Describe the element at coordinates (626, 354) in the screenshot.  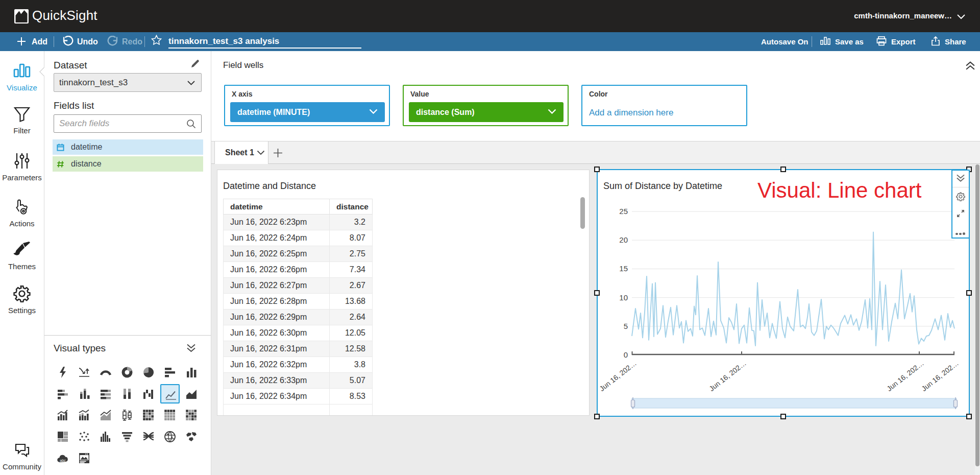
I see `svg-text: 0` at that location.